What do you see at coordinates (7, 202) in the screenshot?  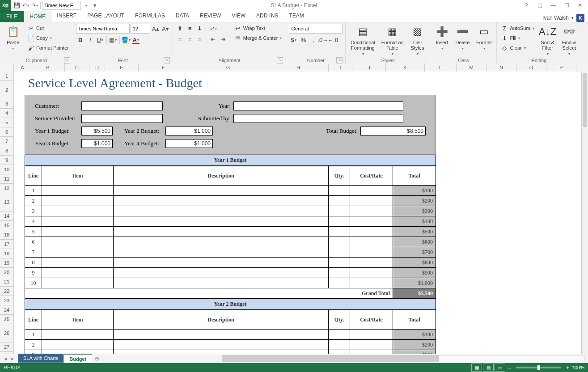 I see `row-header: 13` at bounding box center [7, 202].